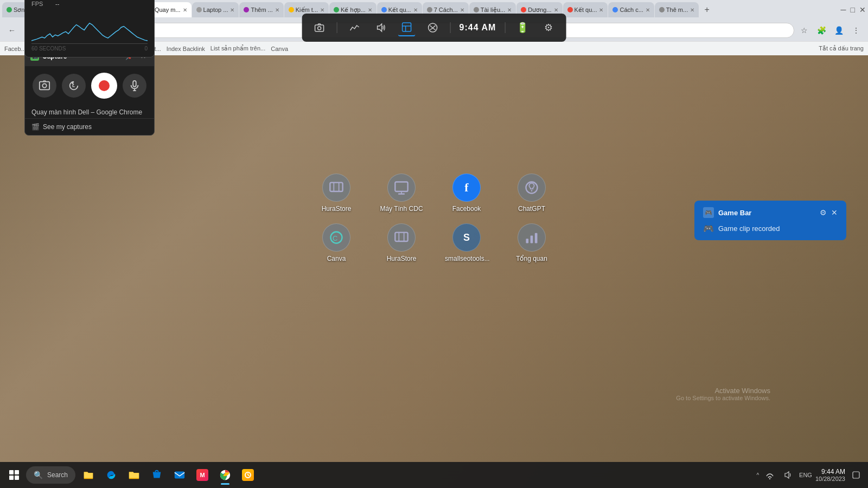  What do you see at coordinates (548, 28) in the screenshot?
I see `gb-settings-icon: ⚙` at bounding box center [548, 28].